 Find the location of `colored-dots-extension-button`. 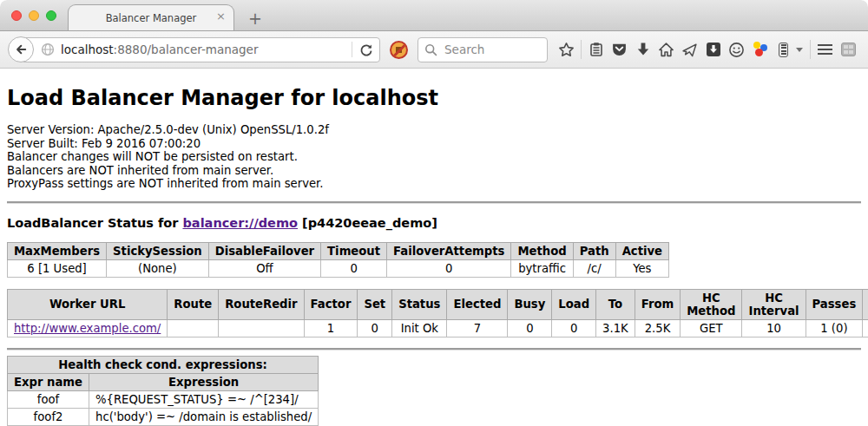

colored-dots-extension-button is located at coordinates (760, 49).